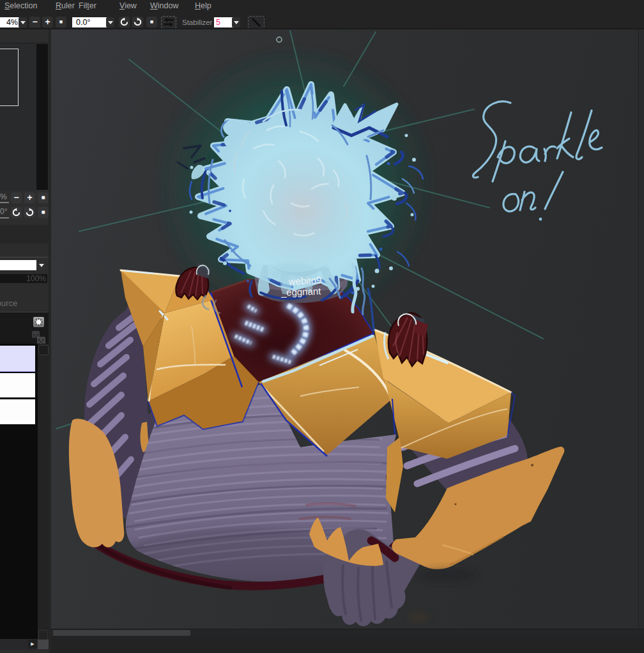  I want to click on svg-text: _eggnant, so click(302, 291).